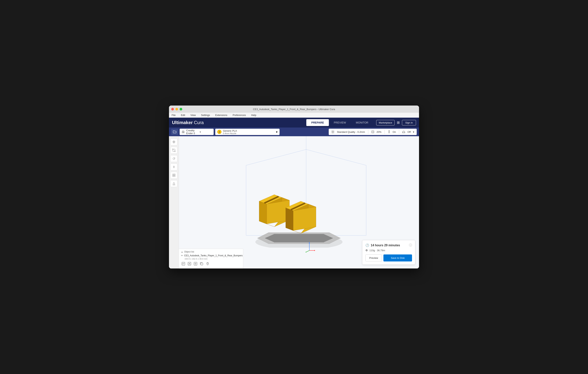 The image size is (588, 374). Describe the element at coordinates (247, 132) in the screenshot. I see `material-selector: 1 Generic PLA 0.4mm Nozzle ▾` at that location.